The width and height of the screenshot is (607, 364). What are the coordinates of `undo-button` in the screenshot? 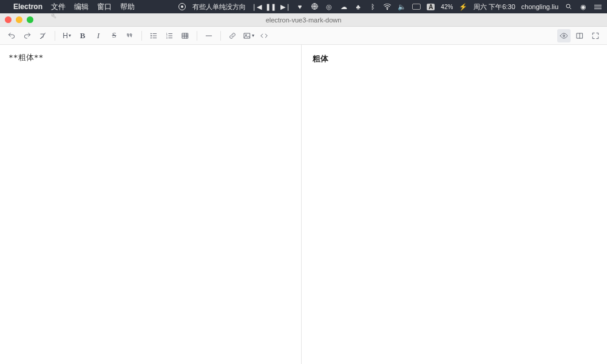 It's located at (12, 36).